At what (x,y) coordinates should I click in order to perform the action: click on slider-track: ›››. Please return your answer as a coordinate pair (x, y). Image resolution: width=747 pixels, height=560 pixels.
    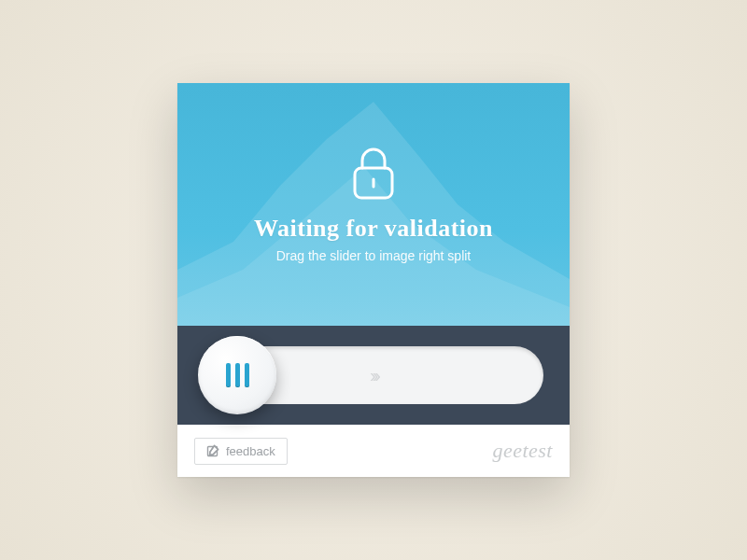
    Looking at the image, I should click on (374, 375).